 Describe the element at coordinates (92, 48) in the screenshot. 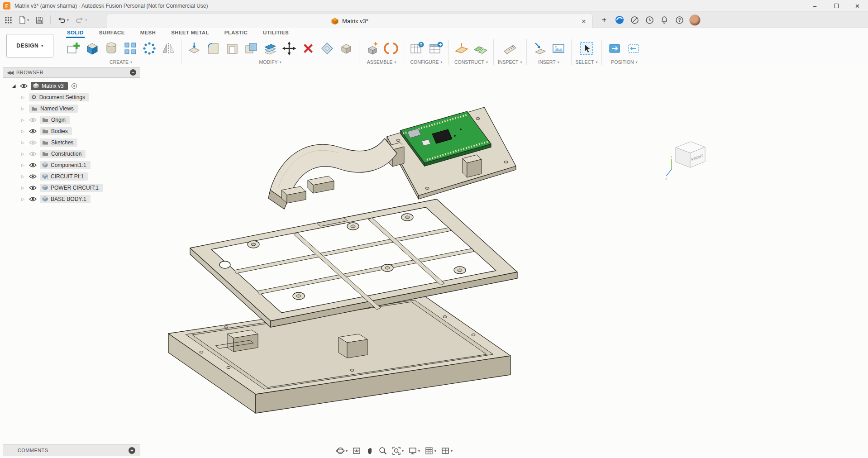

I see `box-icon` at that location.